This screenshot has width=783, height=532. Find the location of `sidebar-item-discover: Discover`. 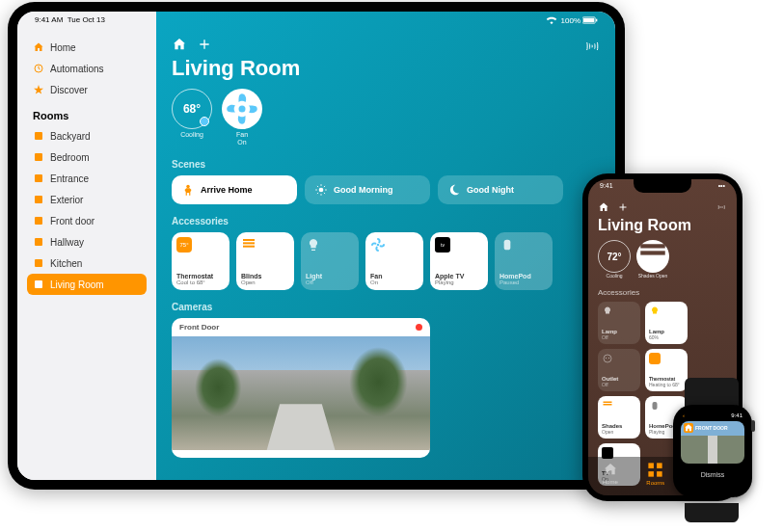

sidebar-item-discover: Discover is located at coordinates (87, 90).